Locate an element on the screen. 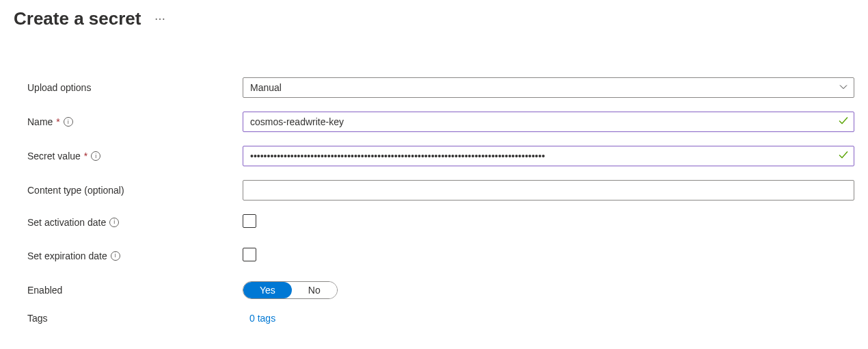 The image size is (868, 349). secret-value-input is located at coordinates (548, 156).